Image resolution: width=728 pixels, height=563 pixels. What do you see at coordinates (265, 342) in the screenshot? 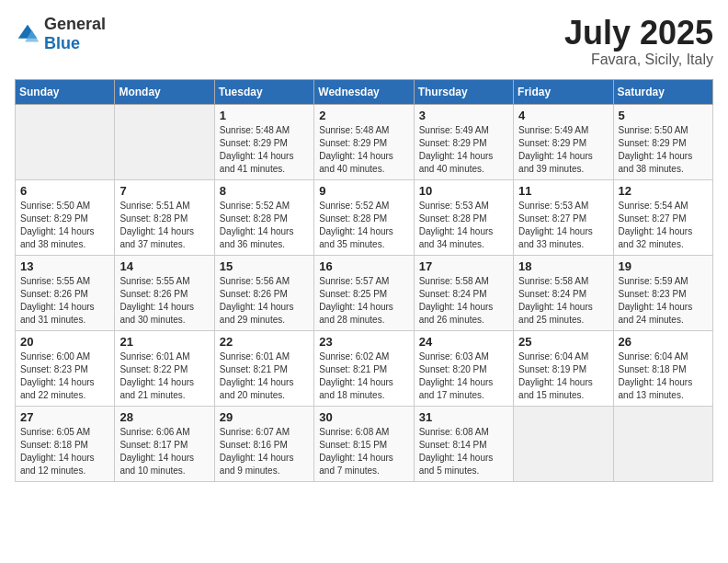
I see `day-number: 22` at bounding box center [265, 342].